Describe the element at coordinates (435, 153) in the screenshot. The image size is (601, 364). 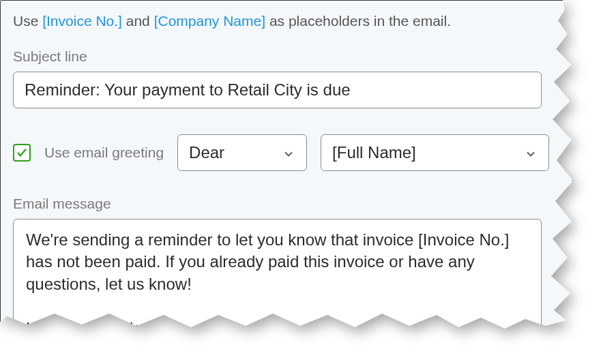
I see `recipient-name-select: [Full Name]` at that location.